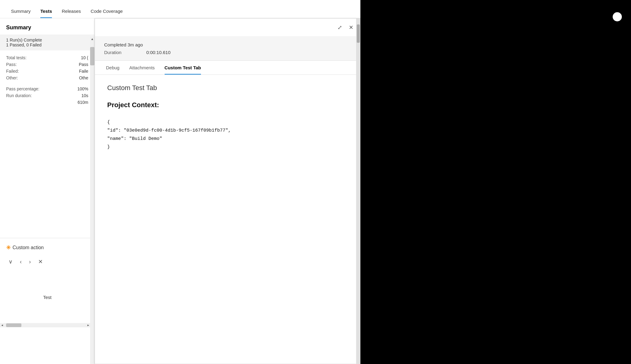 Image resolution: width=631 pixels, height=364 pixels. What do you see at coordinates (47, 255) in the screenshot?
I see `custom-action-area: ✳ Custom action ∨ ‹ › ✕` at bounding box center [47, 255].